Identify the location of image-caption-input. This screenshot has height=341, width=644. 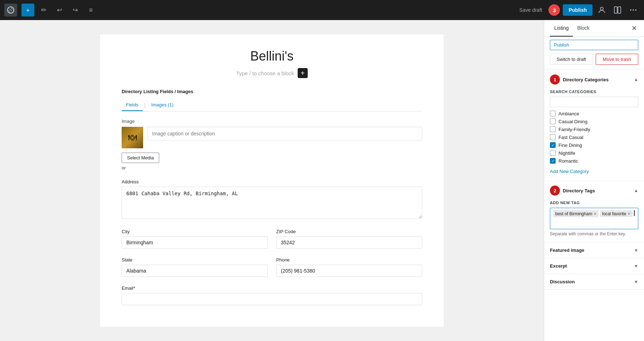
(285, 134).